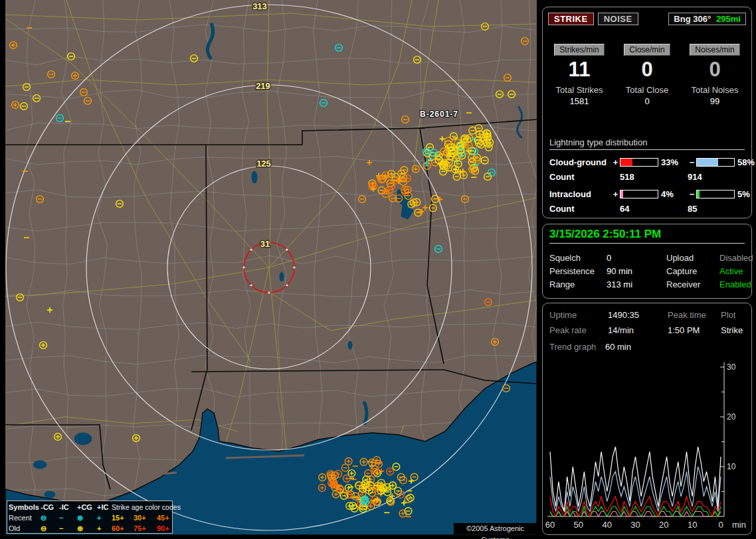  Describe the element at coordinates (635, 524) in the screenshot. I see `x-tick-label: 30` at that location.